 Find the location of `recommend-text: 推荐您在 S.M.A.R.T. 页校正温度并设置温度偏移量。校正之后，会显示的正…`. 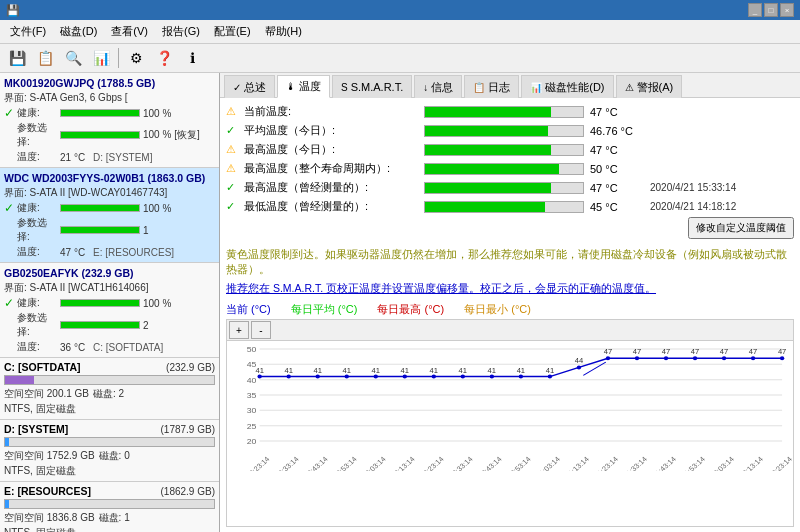

recommend-text: 推荐您在 S.M.A.R.T. 页校正温度并设置温度偏移量。校正之后，会显示的正… is located at coordinates (510, 289).